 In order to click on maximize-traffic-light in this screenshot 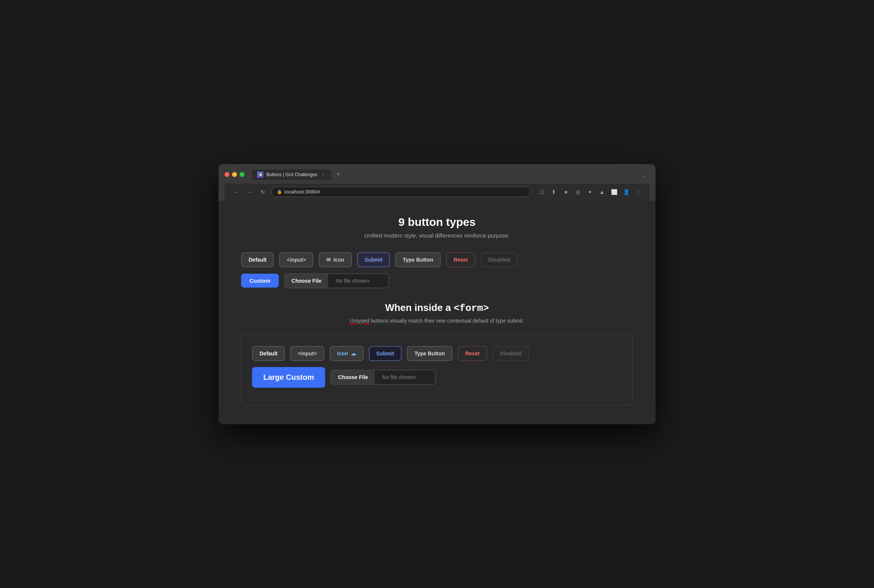, I will do `click(242, 175)`.